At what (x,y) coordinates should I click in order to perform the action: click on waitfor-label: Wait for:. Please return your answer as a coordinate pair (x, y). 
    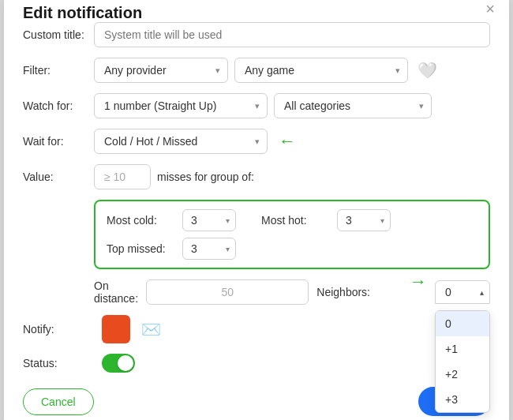
    Looking at the image, I should click on (58, 141).